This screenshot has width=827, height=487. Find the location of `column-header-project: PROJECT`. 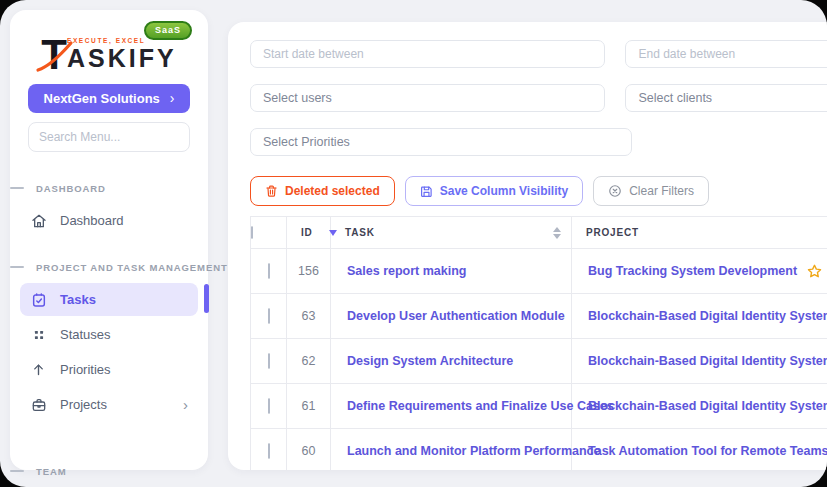

column-header-project: PROJECT is located at coordinates (612, 232).